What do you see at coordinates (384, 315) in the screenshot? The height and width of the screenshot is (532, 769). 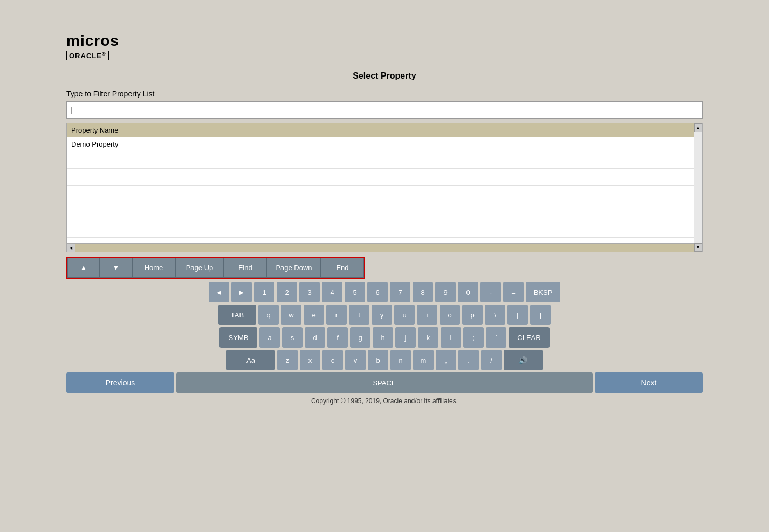 I see `keyboard-row-2: TAB q w e r t y u i o p \ [ ]` at bounding box center [384, 315].